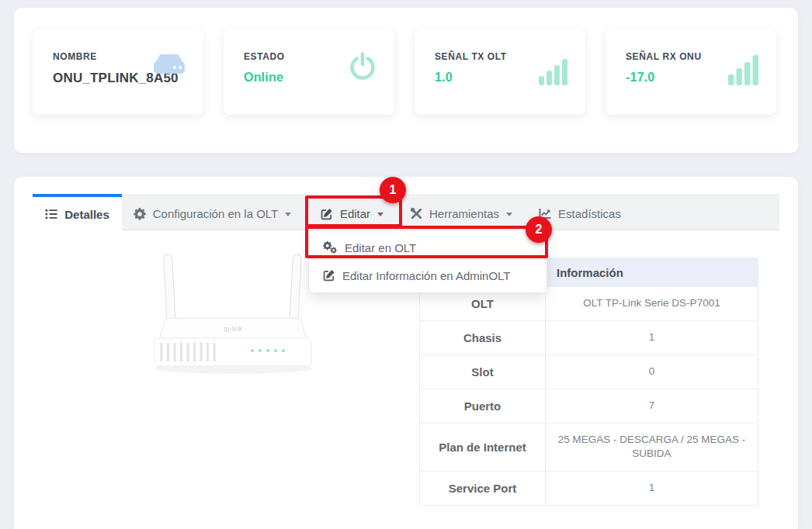  What do you see at coordinates (169, 65) in the screenshot?
I see `router-icon` at bounding box center [169, 65].